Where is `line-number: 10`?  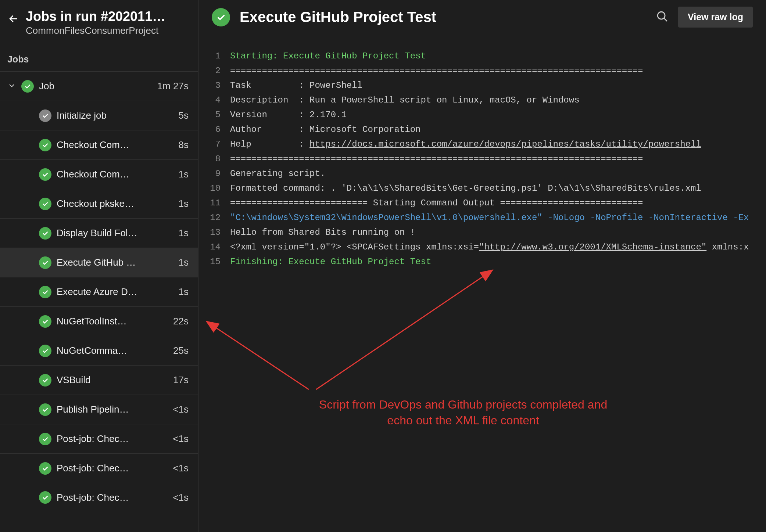 line-number: 10 is located at coordinates (214, 188).